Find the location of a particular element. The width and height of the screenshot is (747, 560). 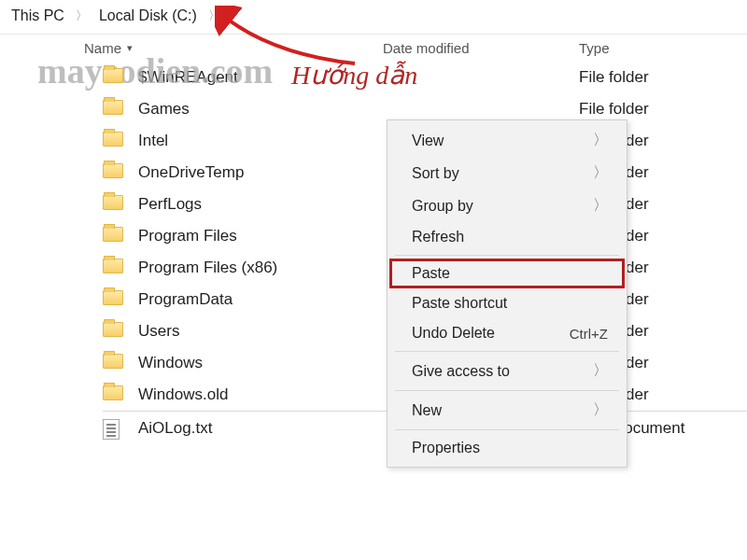

menu-view-label: View is located at coordinates (428, 141).